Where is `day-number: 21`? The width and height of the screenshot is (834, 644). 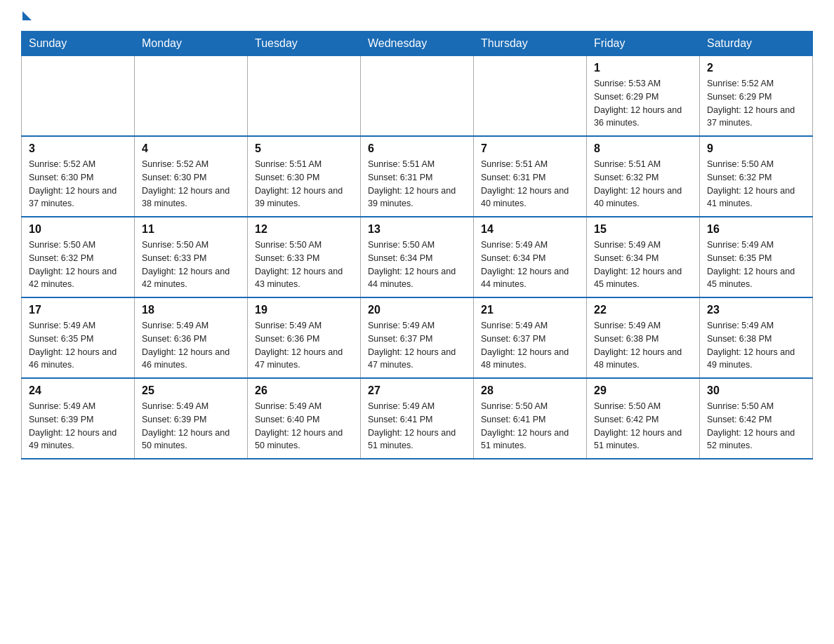 day-number: 21 is located at coordinates (530, 310).